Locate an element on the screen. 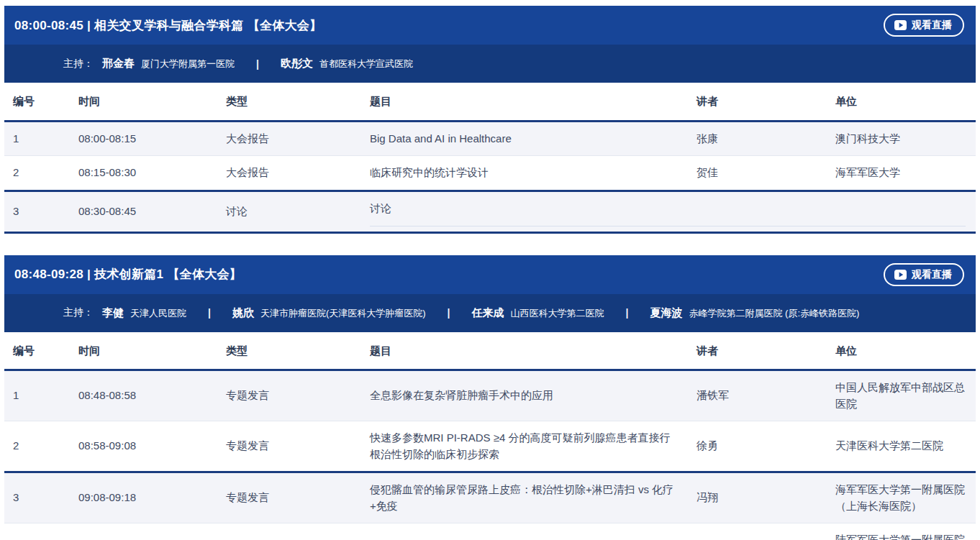 This screenshot has width=980, height=540. cell-speaker: 张康 is located at coordinates (757, 139).